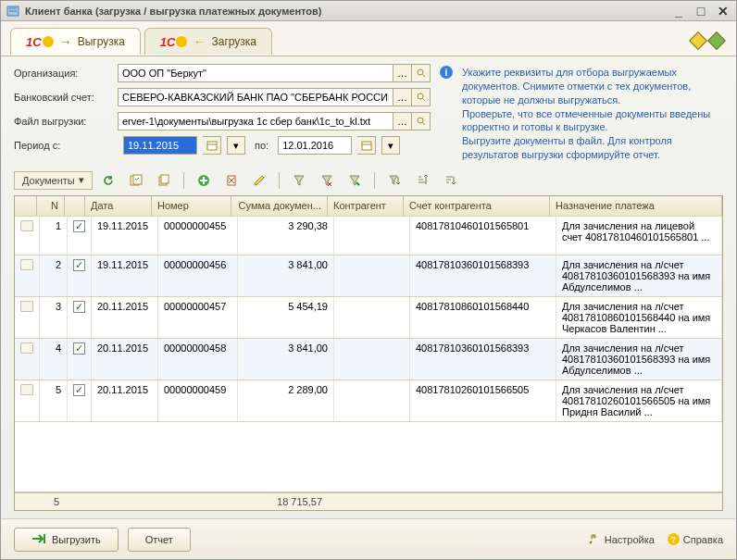  Describe the element at coordinates (403, 121) in the screenshot. I see `file-browse-btn: …` at that location.